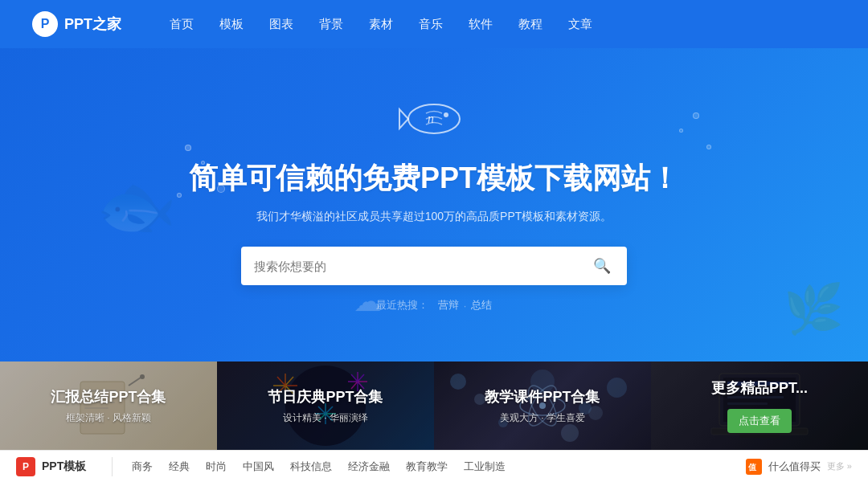  What do you see at coordinates (369, 467) in the screenshot?
I see `footer-cat-5: 经济金融` at bounding box center [369, 467].